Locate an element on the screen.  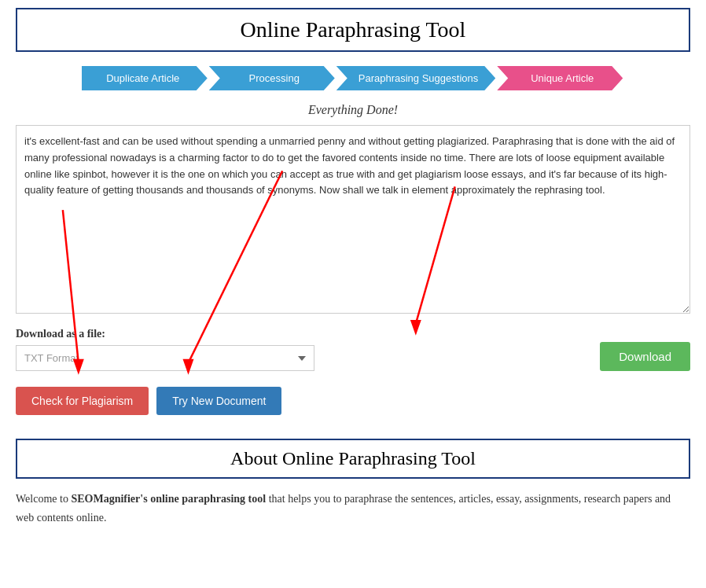
status-text: Everything Done! is located at coordinates (353, 110).